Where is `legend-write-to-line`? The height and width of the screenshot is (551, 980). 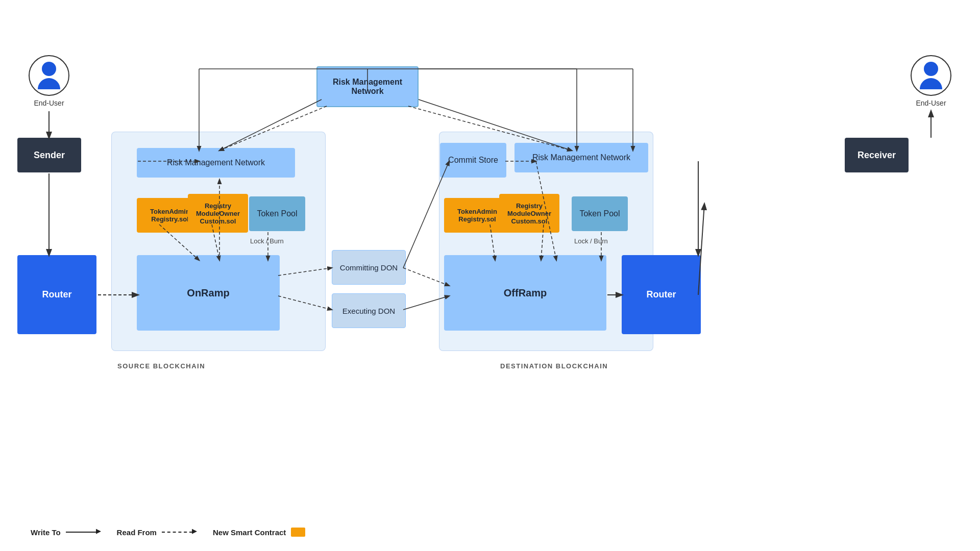
legend-write-to-line is located at coordinates (81, 532).